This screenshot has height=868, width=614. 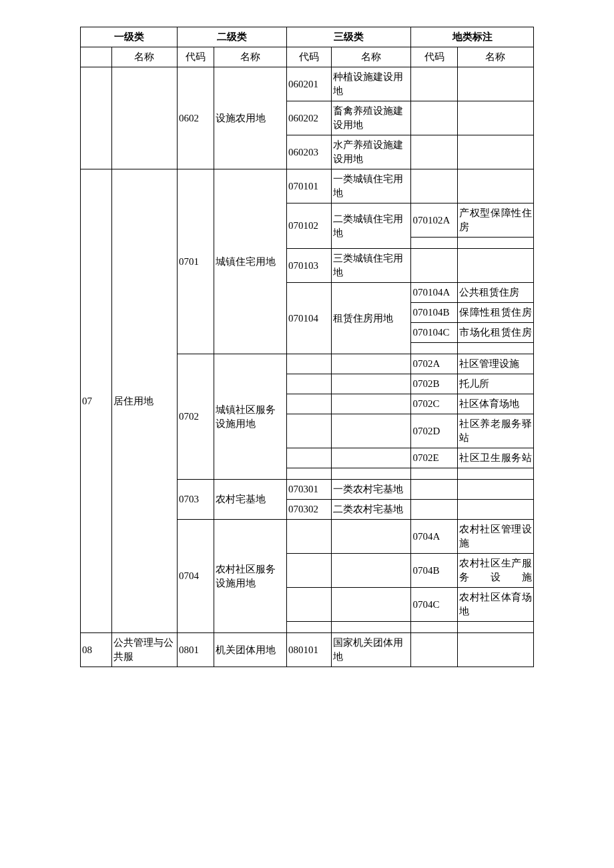 What do you see at coordinates (495, 604) in the screenshot?
I see `cell-name4: 农村社区体育场地` at bounding box center [495, 604].